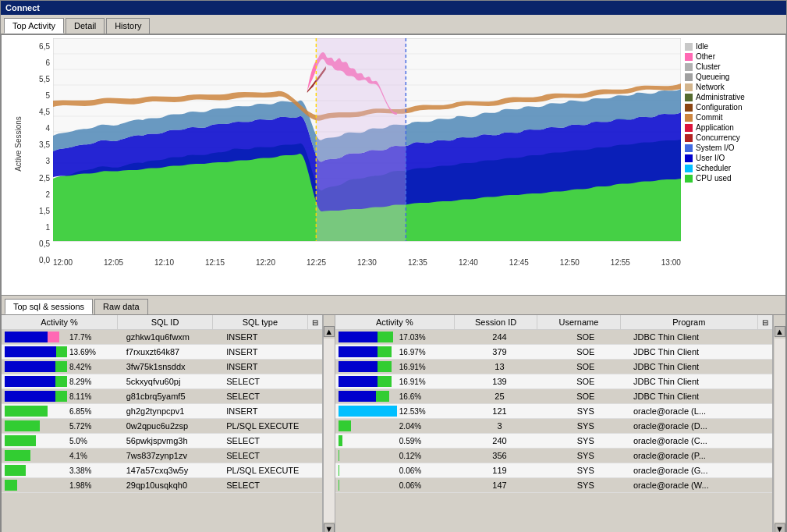  I want to click on activity-cell: 3.38%, so click(62, 470).